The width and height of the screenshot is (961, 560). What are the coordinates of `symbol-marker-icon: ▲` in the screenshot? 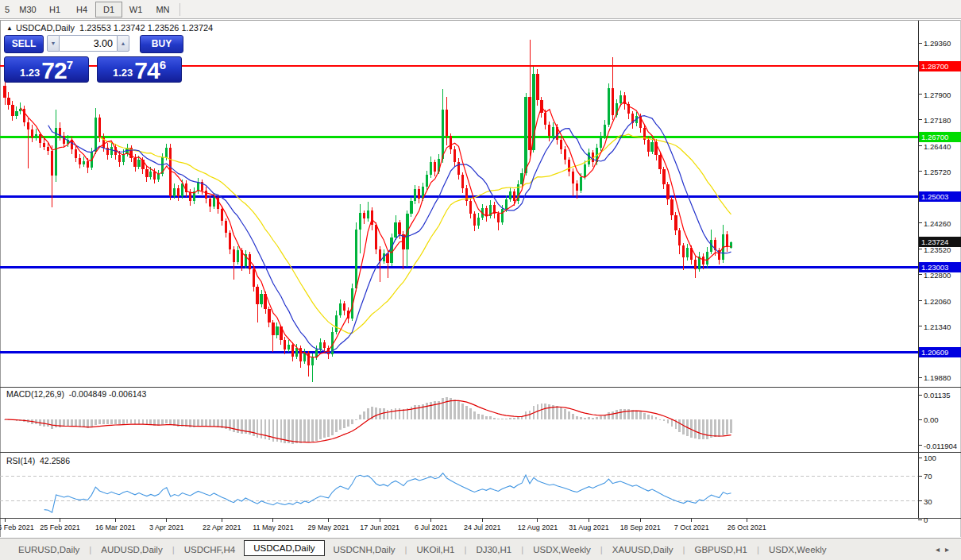 It's located at (10, 29).